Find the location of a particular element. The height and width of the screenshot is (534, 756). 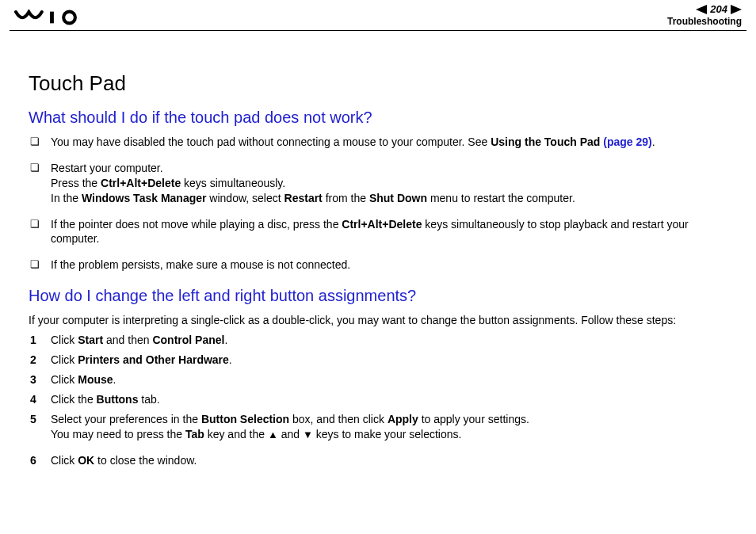

bold-text: Mouse is located at coordinates (95, 380).